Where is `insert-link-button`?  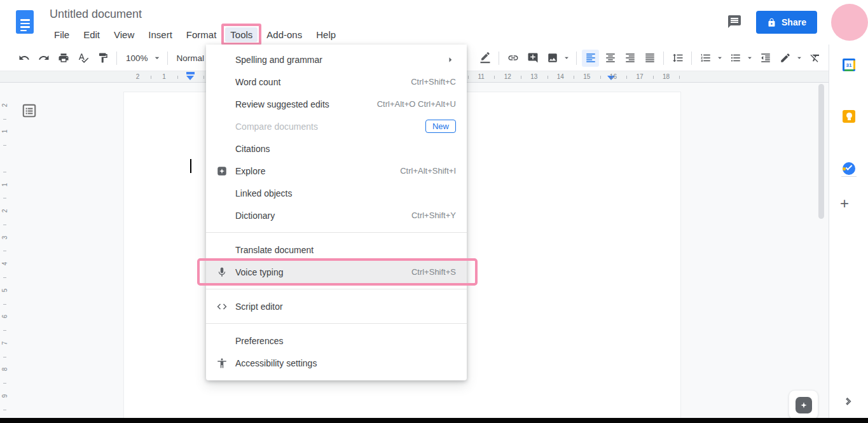
insert-link-button is located at coordinates (513, 59).